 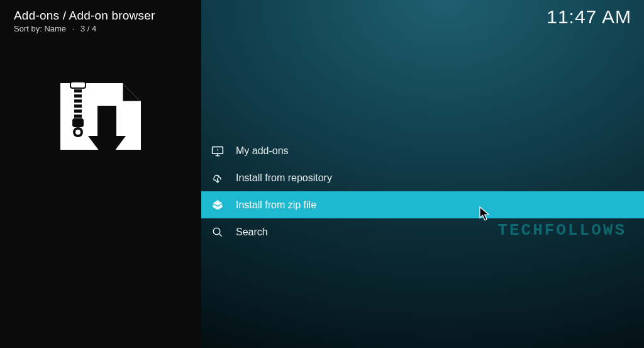 I want to click on search-icon, so click(x=218, y=232).